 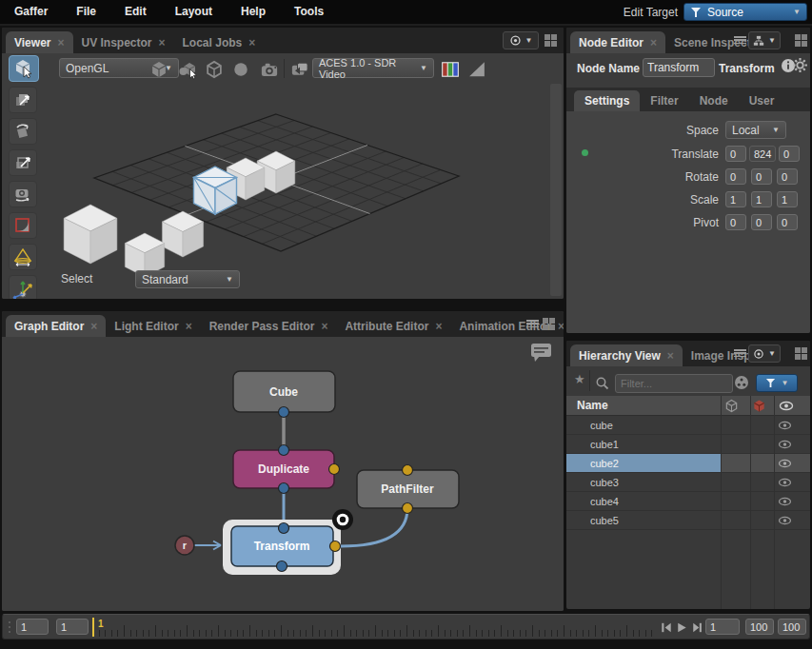 I want to click on edit-target-dropdown: Source ▼, so click(x=745, y=11).